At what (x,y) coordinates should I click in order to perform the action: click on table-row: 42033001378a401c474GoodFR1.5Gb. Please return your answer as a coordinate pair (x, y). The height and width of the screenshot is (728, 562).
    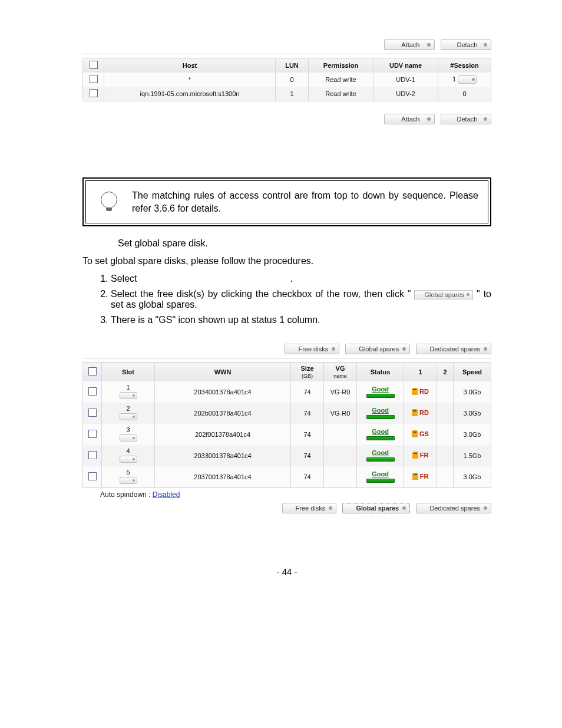
    Looking at the image, I should click on (287, 456).